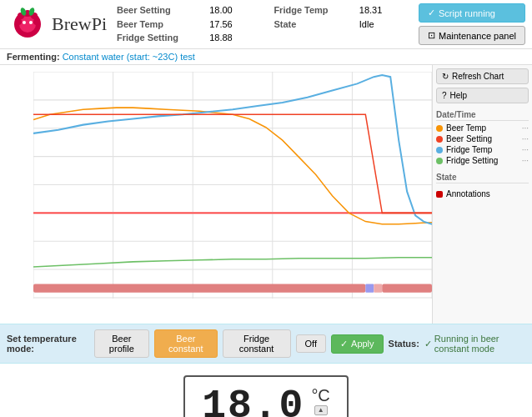 This screenshot has width=532, height=417. I want to click on annotations-legend-label: Annotations, so click(487, 193).